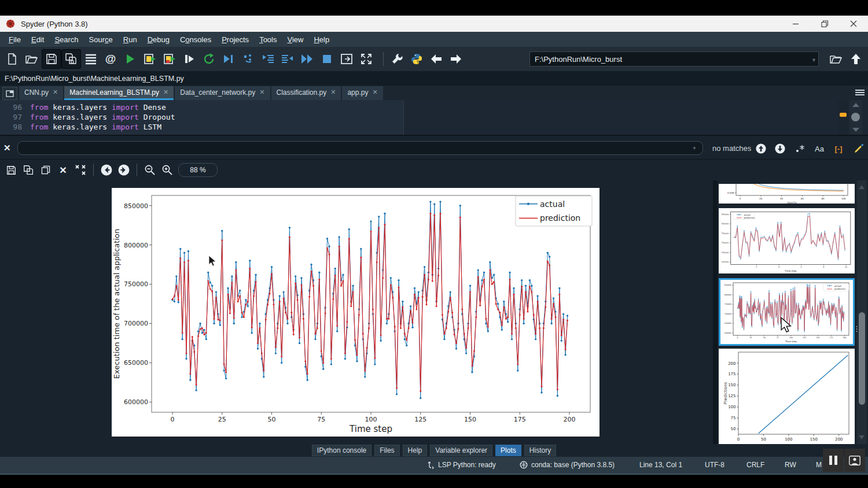 The width and height of the screenshot is (868, 488). I want to click on previous-plot-button, so click(106, 170).